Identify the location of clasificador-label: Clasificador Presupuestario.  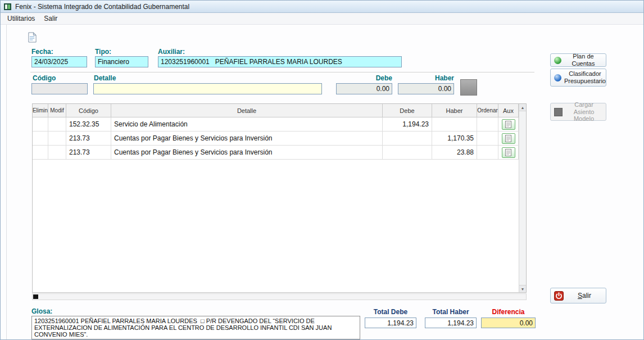
(585, 78).